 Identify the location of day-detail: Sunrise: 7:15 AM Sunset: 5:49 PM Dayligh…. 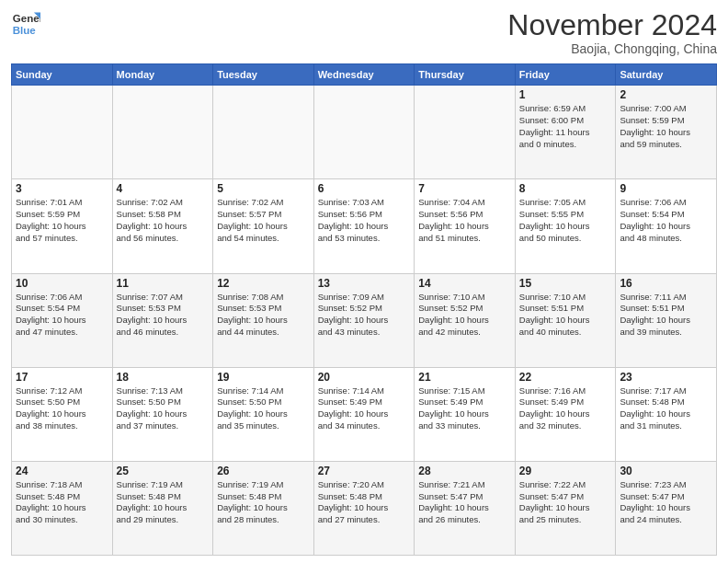
(465, 408).